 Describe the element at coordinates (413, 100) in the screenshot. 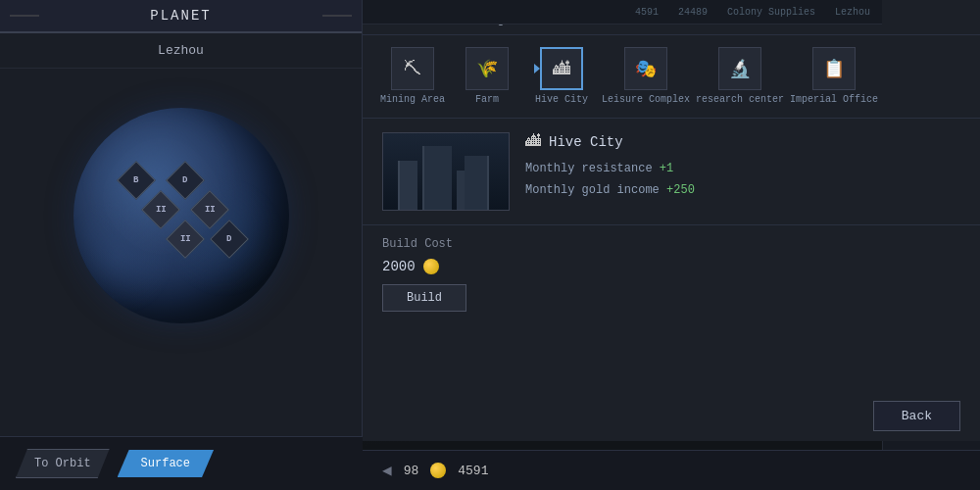

I see `mining-label: Mining Area` at that location.